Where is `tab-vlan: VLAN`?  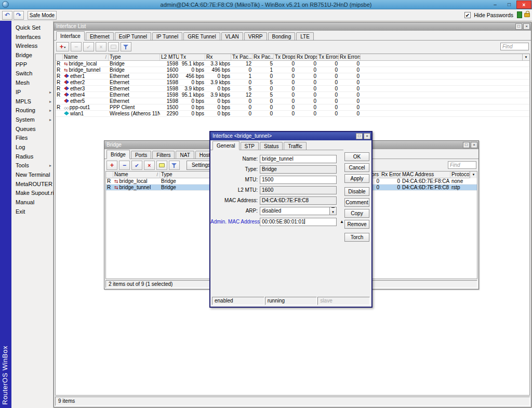 tab-vlan: VLAN is located at coordinates (232, 36).